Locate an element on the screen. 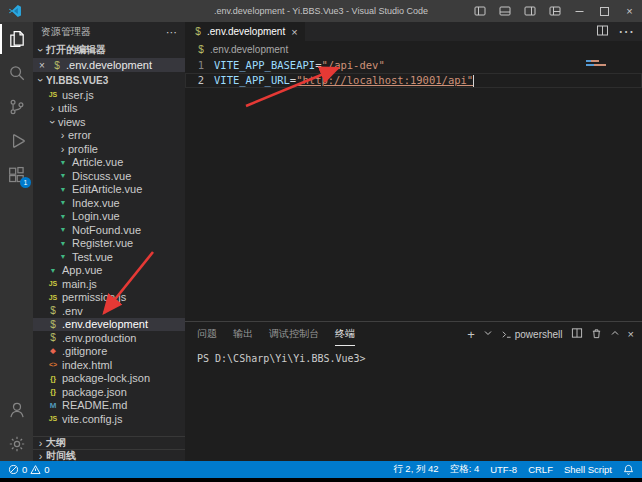 The width and height of the screenshot is (642, 482). tree-item: ›profile is located at coordinates (109, 149).